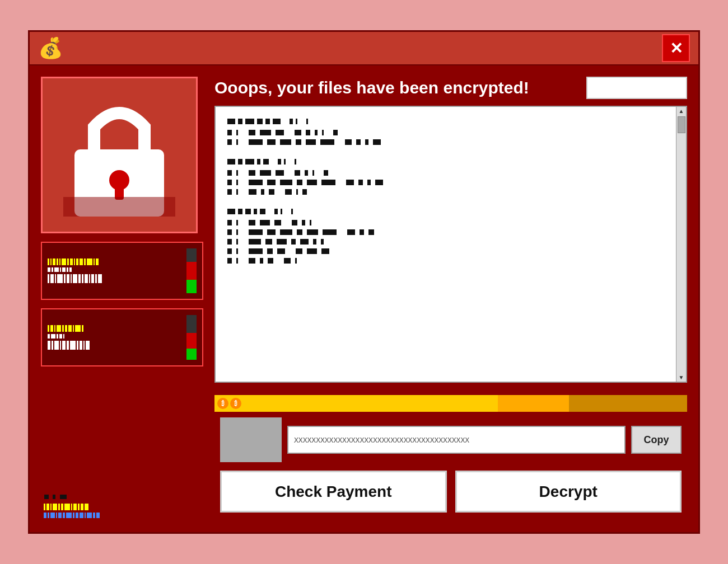 Image resolution: width=728 pixels, height=564 pixels. What do you see at coordinates (569, 491) in the screenshot?
I see `decrypt-button: Decrypt` at bounding box center [569, 491].